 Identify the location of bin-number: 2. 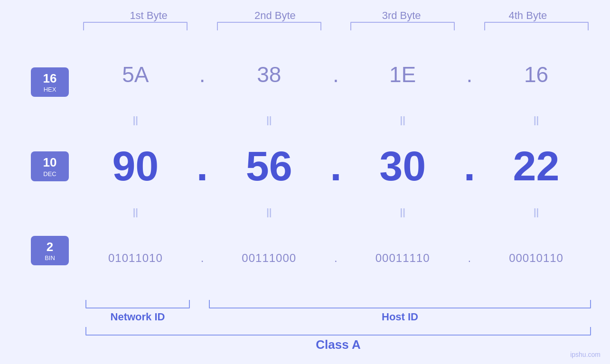
(50, 247).